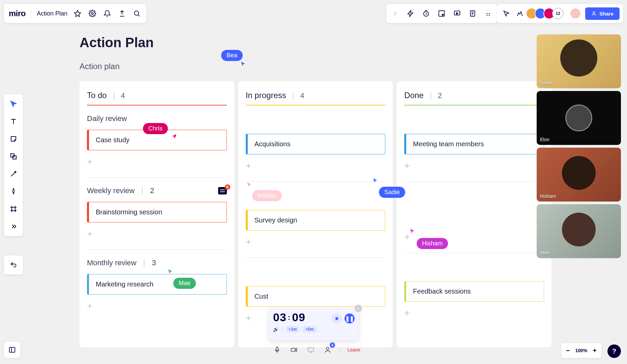 The width and height of the screenshot is (627, 364). Describe the element at coordinates (277, 350) in the screenshot. I see `mic-icon` at that location.